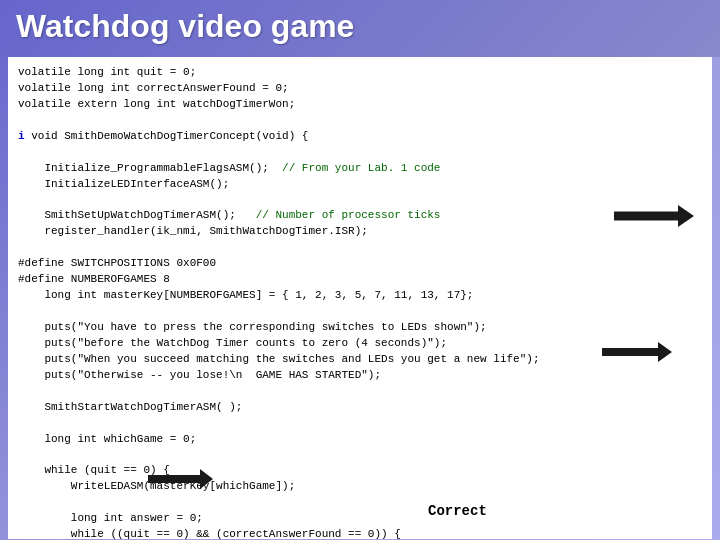 The image size is (720, 540). What do you see at coordinates (107, 72) in the screenshot?
I see `code-line-1: volatile long int quit = 0;` at bounding box center [107, 72].